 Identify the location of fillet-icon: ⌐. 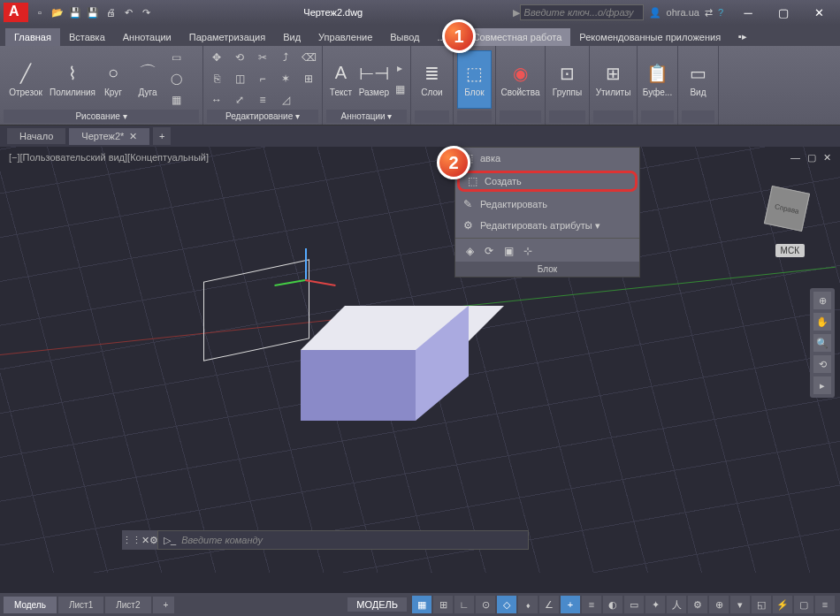
(263, 79).